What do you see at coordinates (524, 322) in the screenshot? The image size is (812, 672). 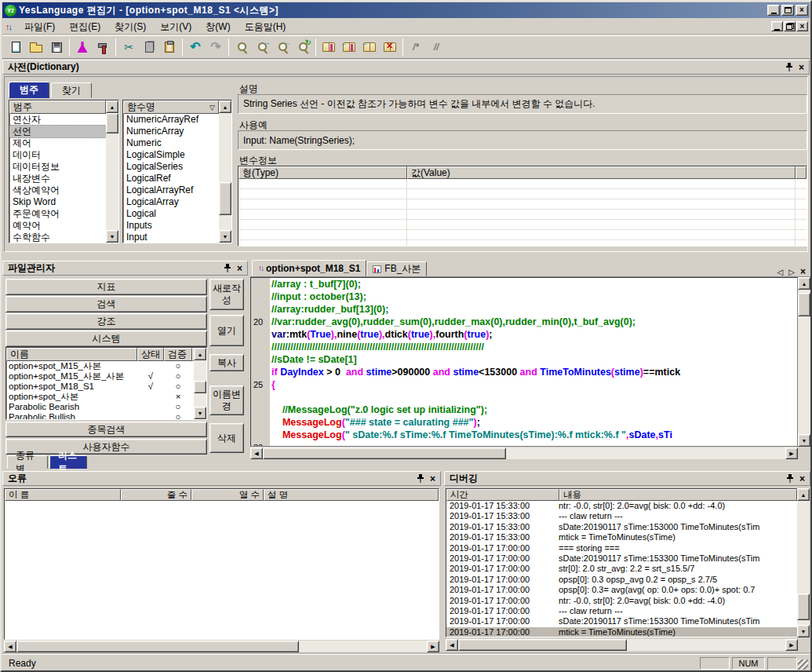 I see `code-line: 20//var:rudder_avg(0),rudder_sum(0),rudd…` at bounding box center [524, 322].